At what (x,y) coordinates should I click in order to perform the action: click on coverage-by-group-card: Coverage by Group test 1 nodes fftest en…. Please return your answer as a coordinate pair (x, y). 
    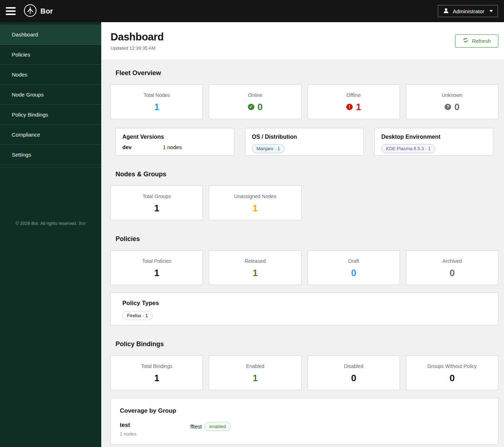
    Looking at the image, I should click on (304, 421).